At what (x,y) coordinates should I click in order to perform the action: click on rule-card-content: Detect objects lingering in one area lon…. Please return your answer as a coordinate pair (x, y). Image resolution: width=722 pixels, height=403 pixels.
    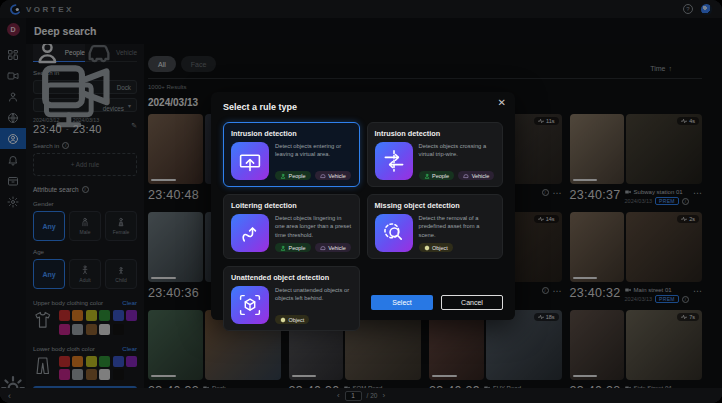
    Looking at the image, I should click on (314, 233).